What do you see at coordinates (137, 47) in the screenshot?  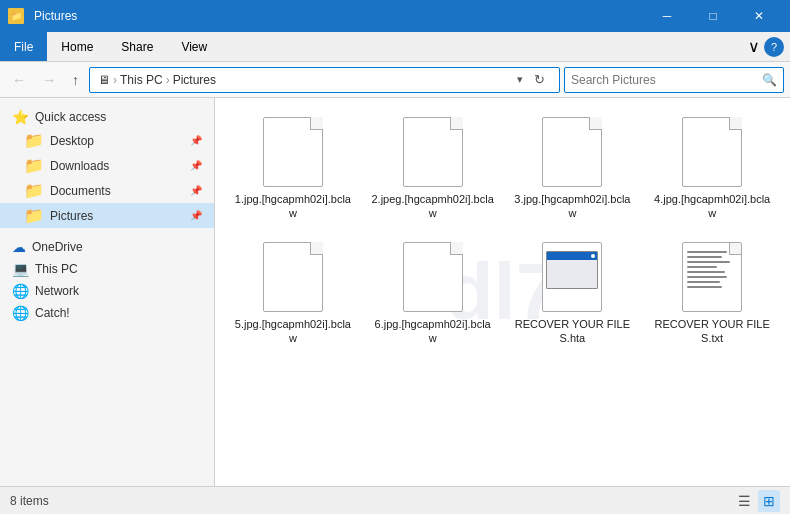 I see `menu-tab-share-label: Share` at bounding box center [137, 47].